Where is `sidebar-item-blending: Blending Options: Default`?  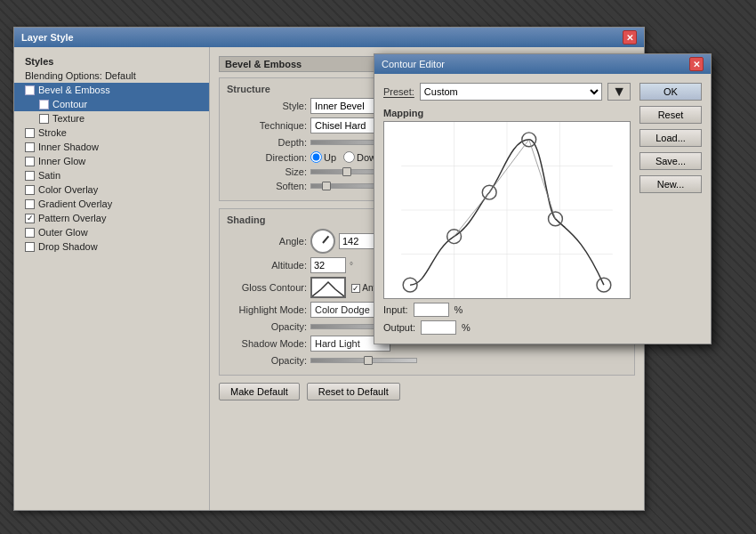
sidebar-item-blending: Blending Options: Default is located at coordinates (112, 76).